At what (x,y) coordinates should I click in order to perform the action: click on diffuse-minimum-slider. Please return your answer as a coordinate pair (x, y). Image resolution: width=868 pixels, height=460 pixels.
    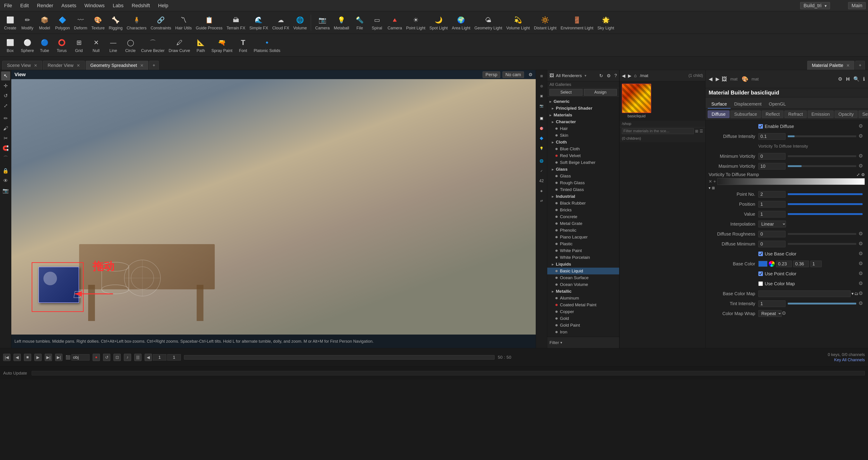
    Looking at the image, I should click on (822, 244).